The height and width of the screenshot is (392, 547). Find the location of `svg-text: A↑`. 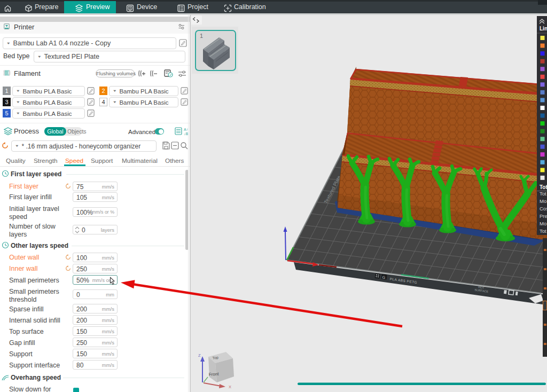

svg-text: A↑ is located at coordinates (186, 129).